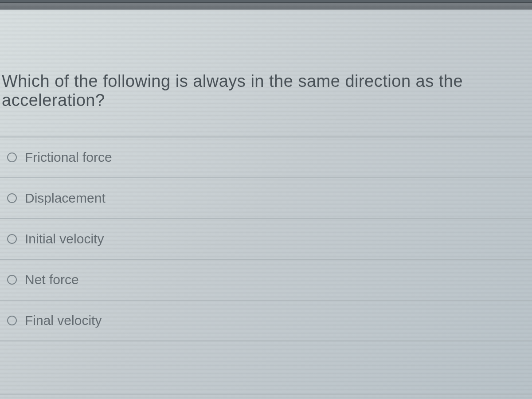 The image size is (532, 399). What do you see at coordinates (68, 157) in the screenshot?
I see `option-label: Frictional force` at bounding box center [68, 157].